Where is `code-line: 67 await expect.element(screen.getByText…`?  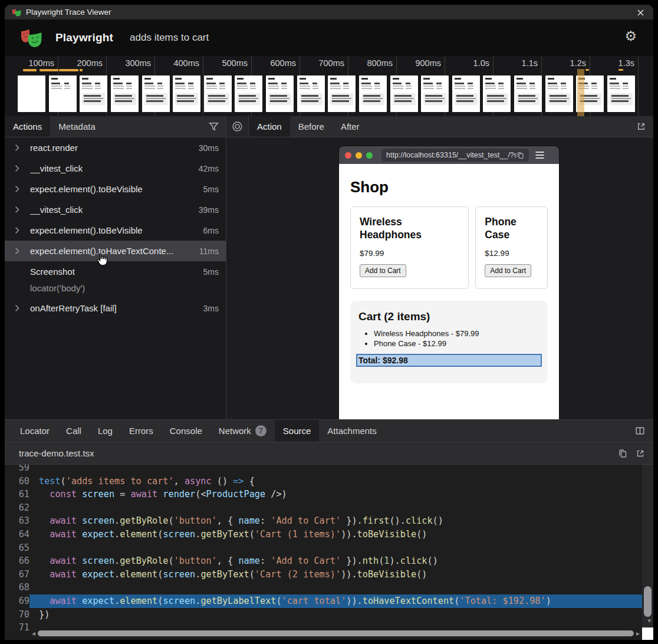
code-line: 67 await expect.element(screen.getByText… is located at coordinates (329, 574).